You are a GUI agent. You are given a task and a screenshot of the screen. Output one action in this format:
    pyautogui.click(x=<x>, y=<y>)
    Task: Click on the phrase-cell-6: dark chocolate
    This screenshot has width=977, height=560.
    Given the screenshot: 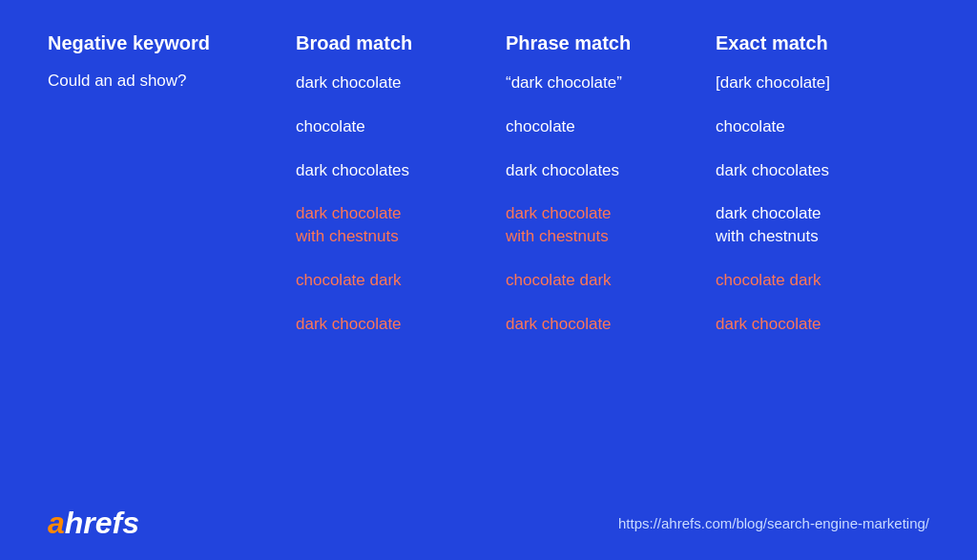 What is the action you would take?
    pyautogui.click(x=611, y=335)
    